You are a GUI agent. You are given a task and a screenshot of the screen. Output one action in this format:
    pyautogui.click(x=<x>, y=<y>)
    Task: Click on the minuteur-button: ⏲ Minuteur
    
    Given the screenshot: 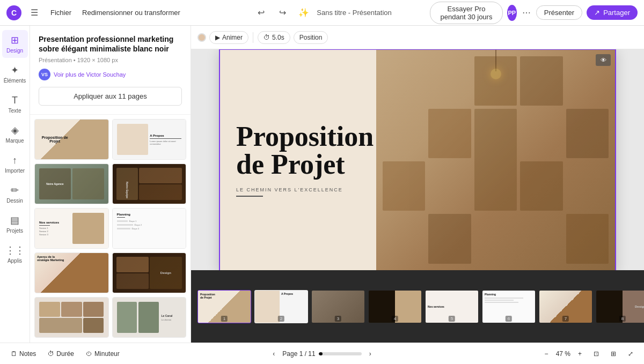 What is the action you would take?
    pyautogui.click(x=103, y=354)
    